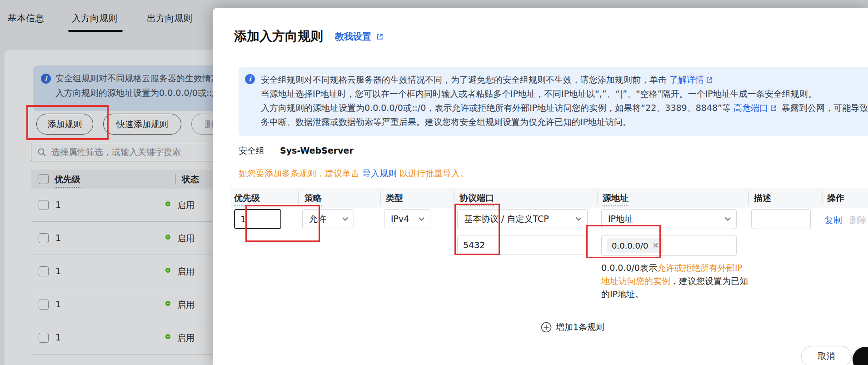 The image size is (868, 365). I want to click on banner-text: 入方向规则的源地址设置为0.0.0.0/0或::/0，表示允许或拒绝所有外部IP…, so click(497, 108).